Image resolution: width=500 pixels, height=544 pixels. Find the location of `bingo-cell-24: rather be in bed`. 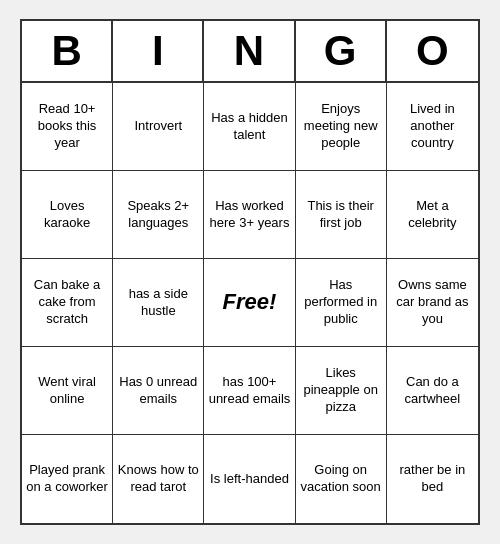

bingo-cell-24: rather be in bed is located at coordinates (432, 479).